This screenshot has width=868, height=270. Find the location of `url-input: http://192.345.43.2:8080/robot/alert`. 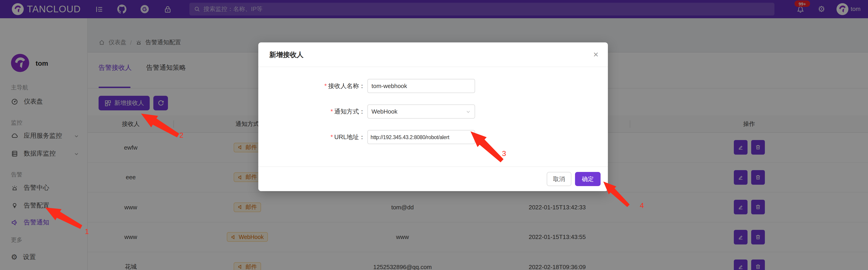

url-input: http://192.345.43.2:8080/robot/alert is located at coordinates (421, 137).